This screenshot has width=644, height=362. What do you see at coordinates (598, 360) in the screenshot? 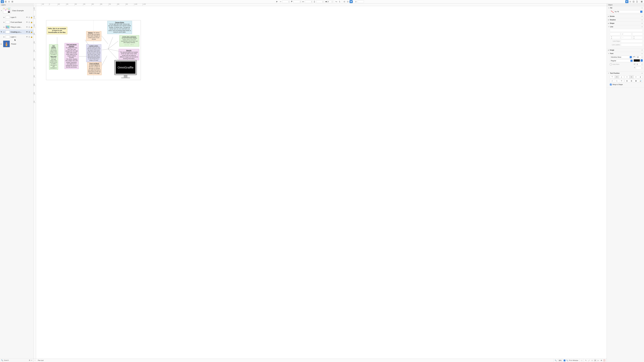
I see `tool-point-icon: ▷` at bounding box center [598, 360].